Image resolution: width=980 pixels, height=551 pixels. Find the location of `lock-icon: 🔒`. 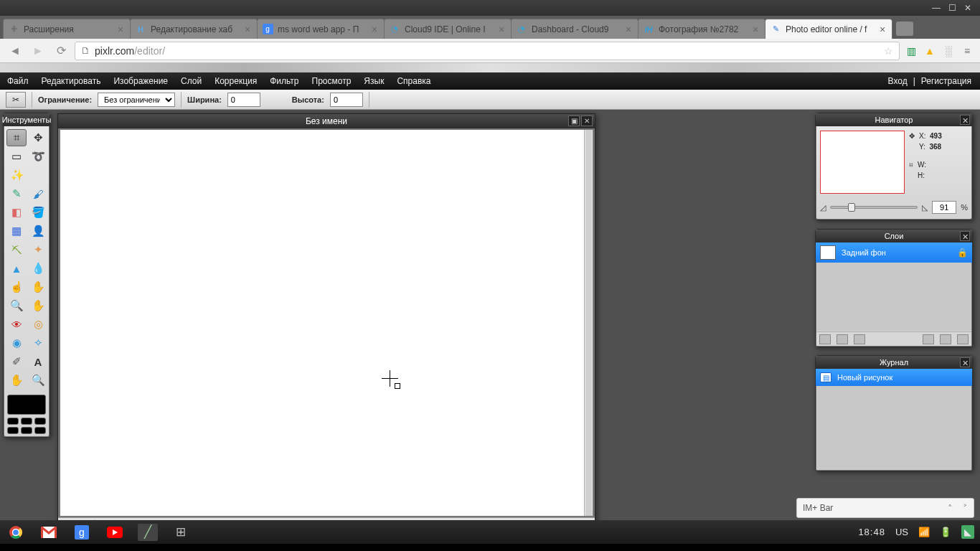

lock-icon: 🔒 is located at coordinates (963, 253).